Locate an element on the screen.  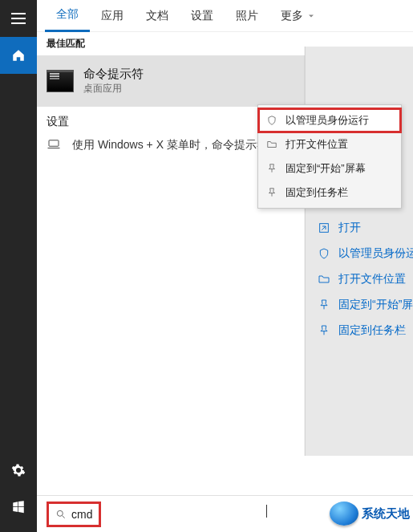
text-cursor is located at coordinates (266, 511).